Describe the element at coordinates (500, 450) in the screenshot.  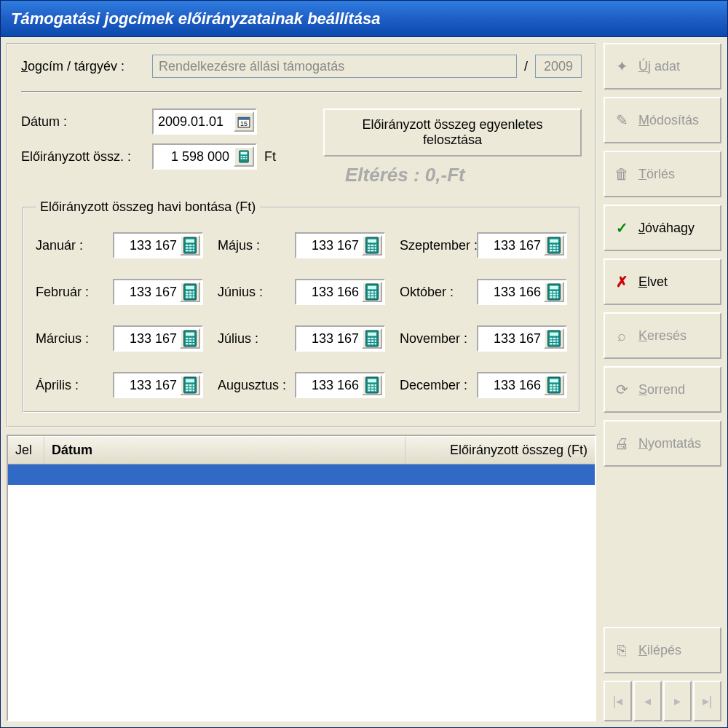
I see `col-osszeg: Előirányzott összeg (Ft)` at that location.